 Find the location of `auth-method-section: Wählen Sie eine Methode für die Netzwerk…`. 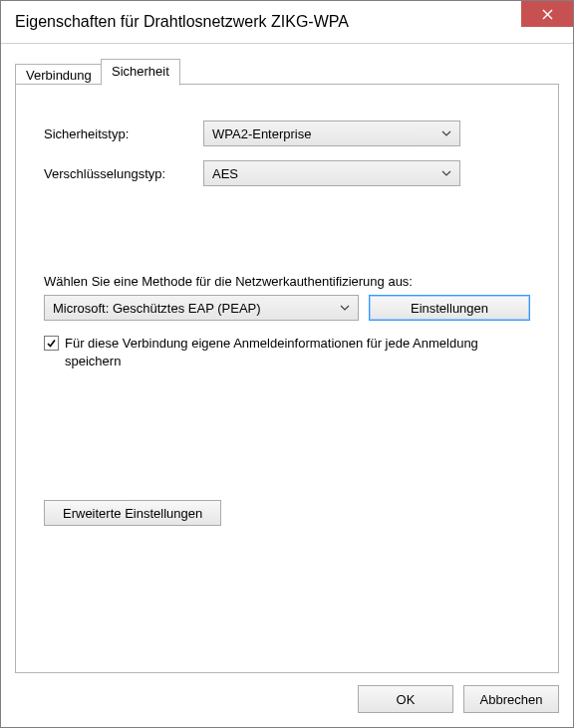

auth-method-section: Wählen Sie eine Methode für die Netzwerk… is located at coordinates (287, 323).